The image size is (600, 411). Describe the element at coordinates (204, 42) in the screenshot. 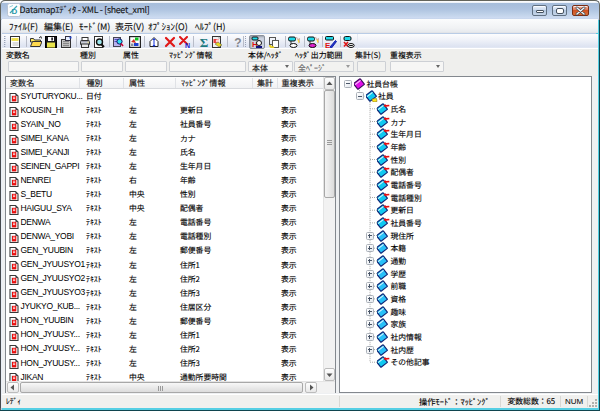

I see `svg-text: Σ` at that location.